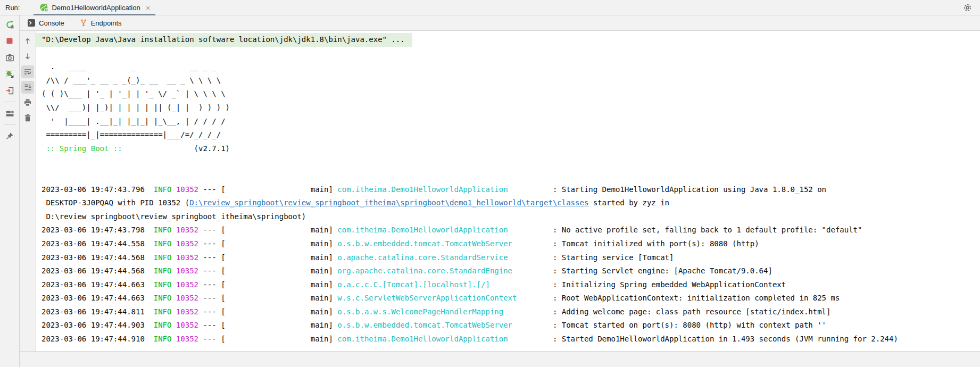 This screenshot has width=980, height=367. I want to click on log-segment: : Root WebApplicationContext: initializa…, so click(696, 298).